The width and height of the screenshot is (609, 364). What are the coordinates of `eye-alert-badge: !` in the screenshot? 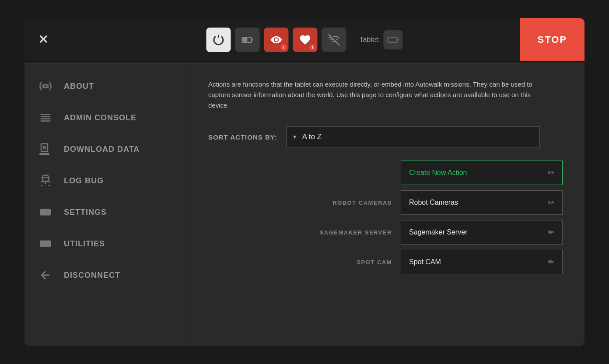 It's located at (284, 47).